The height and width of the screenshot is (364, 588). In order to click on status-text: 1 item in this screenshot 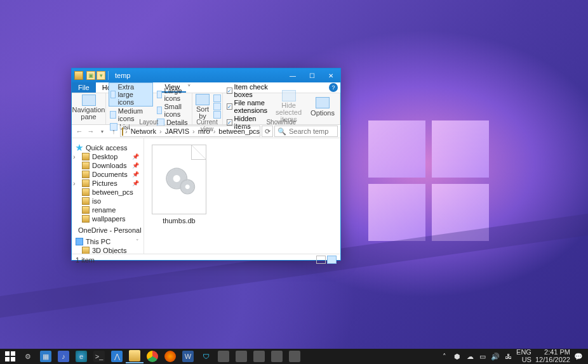, I will do `click(85, 260)`.